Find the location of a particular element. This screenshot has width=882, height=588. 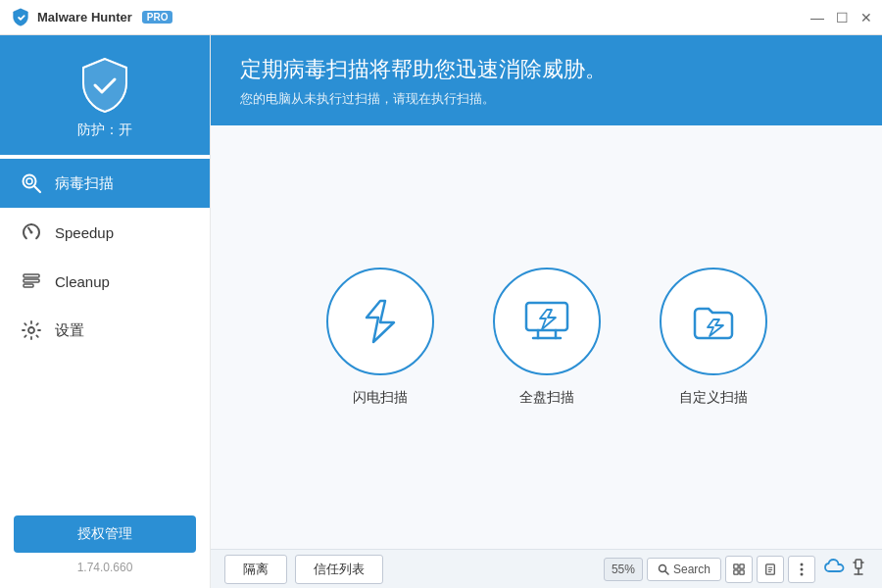

search-label: Search is located at coordinates (692, 569).